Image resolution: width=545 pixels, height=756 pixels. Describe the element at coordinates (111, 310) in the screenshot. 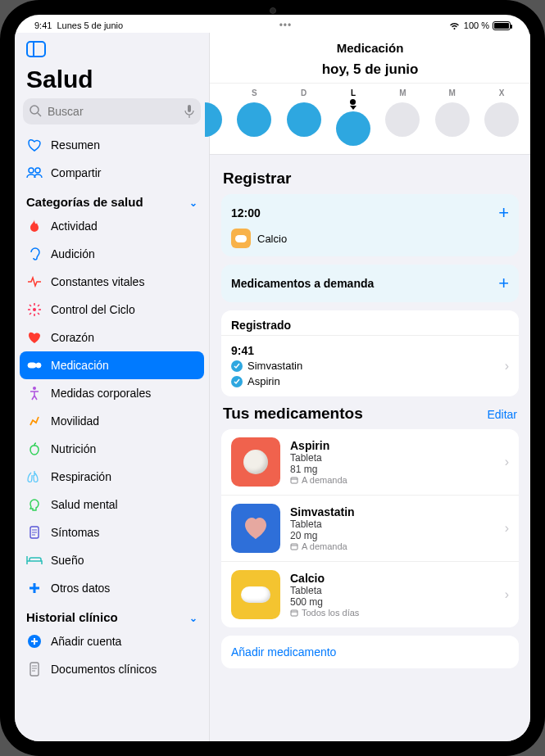

I see `sidebar-item-cycle: Control del Ciclo` at that location.